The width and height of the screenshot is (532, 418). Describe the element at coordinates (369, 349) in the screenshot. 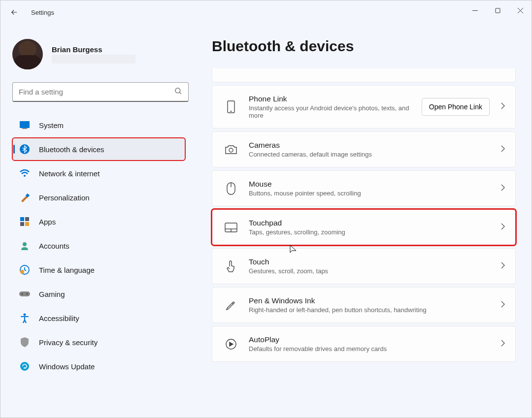

I see `card-subtitle: Defaults for removable drives and memory…` at that location.